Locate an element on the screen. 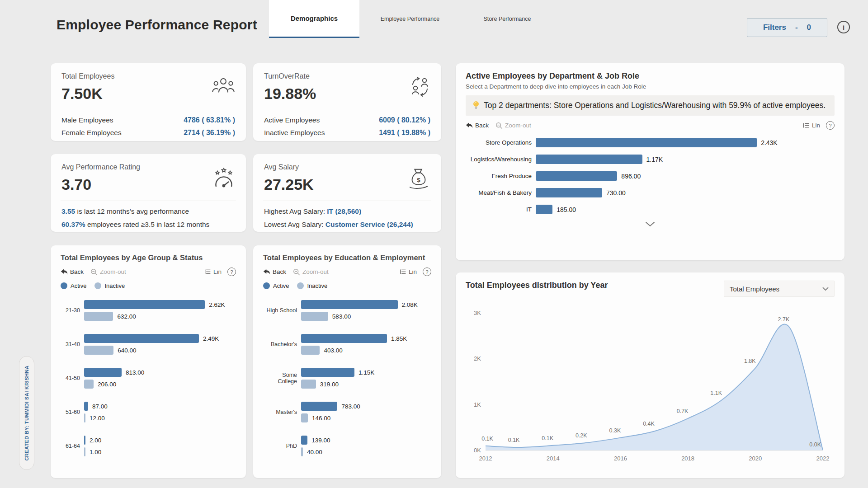 The width and height of the screenshot is (868, 488). y-tick-label: 2K is located at coordinates (477, 359).